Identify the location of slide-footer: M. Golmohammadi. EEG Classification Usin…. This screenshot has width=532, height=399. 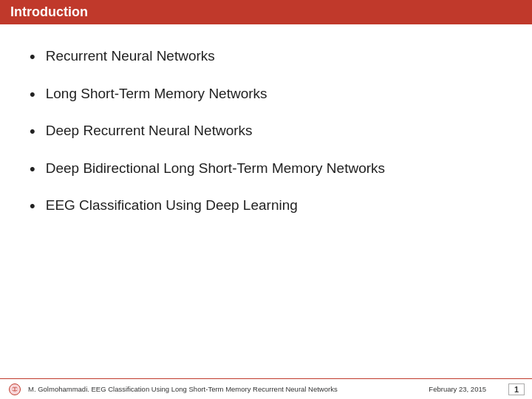
(266, 389).